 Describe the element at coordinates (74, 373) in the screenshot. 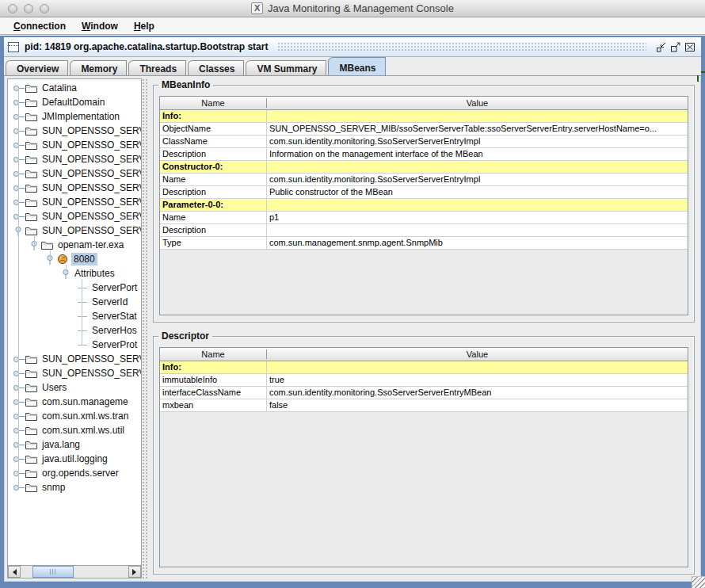

I see `tree-node-sun-opensso-serv-20: SUN_OPENSSO_SERV` at that location.